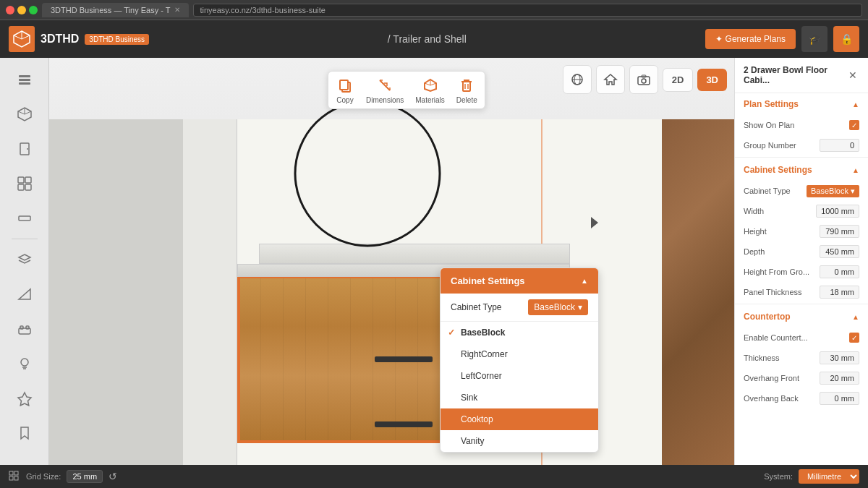 The height and width of the screenshot is (488, 868). I want to click on cabinet-type-row: Cabinet Type BaseBlock ▾, so click(519, 307).